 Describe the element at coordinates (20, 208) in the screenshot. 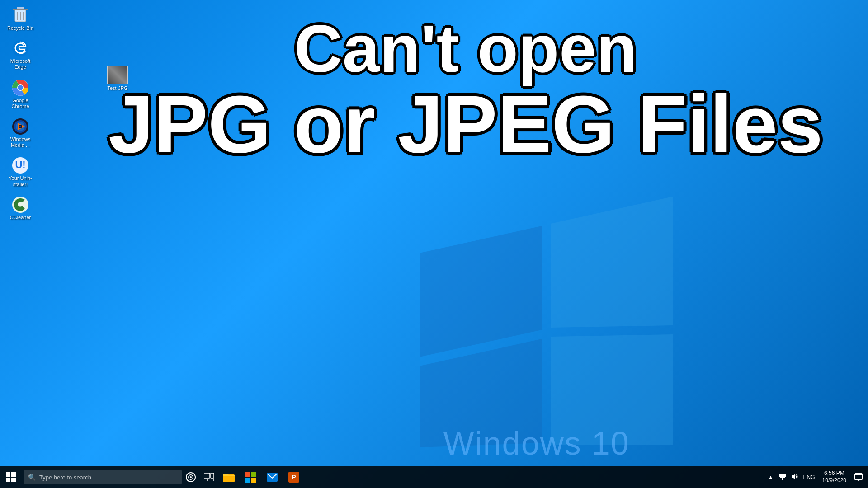

I see `desktop-icon-ccleaner: CCleaner` at that location.